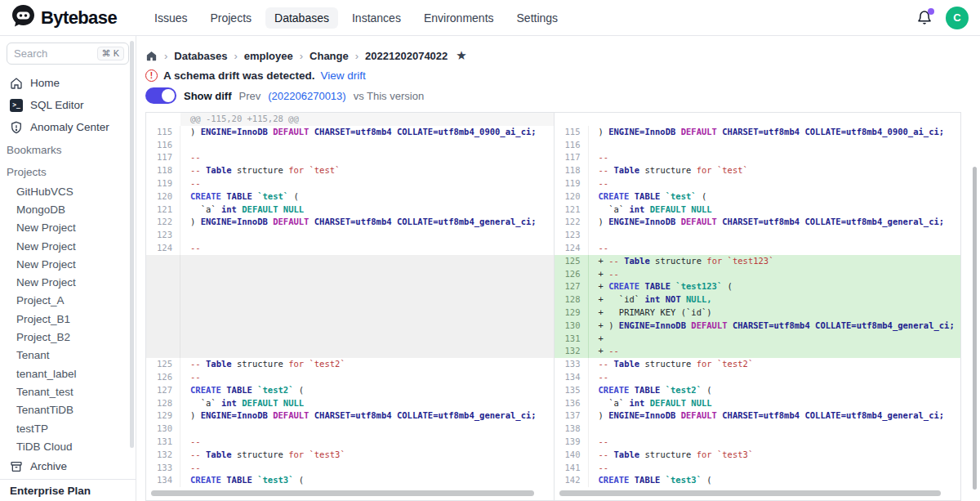 This screenshot has height=501, width=980. Describe the element at coordinates (389, 96) in the screenshot. I see `vs-label: vs This version` at that location.